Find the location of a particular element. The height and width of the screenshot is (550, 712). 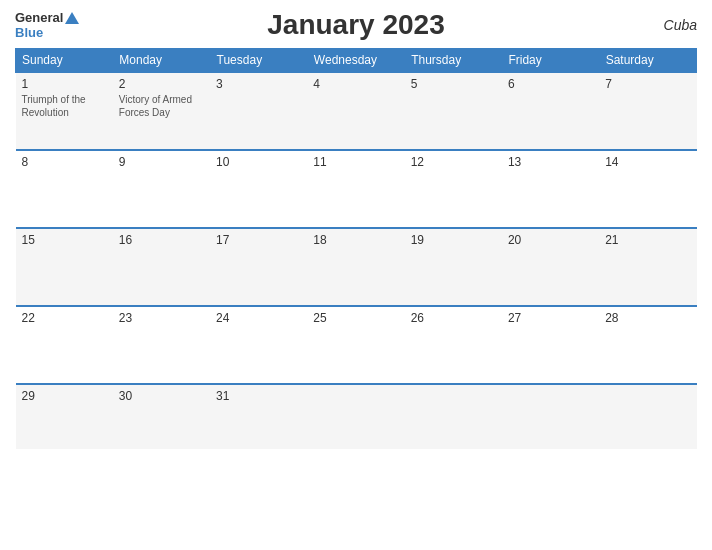

day-cell: 14 is located at coordinates (648, 189).